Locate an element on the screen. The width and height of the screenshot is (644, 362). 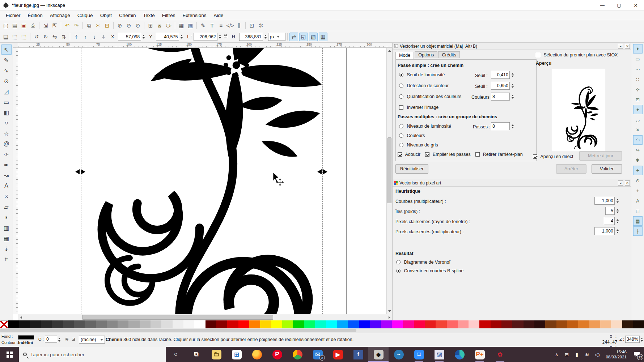
text-dialog-icon: T is located at coordinates (212, 26).